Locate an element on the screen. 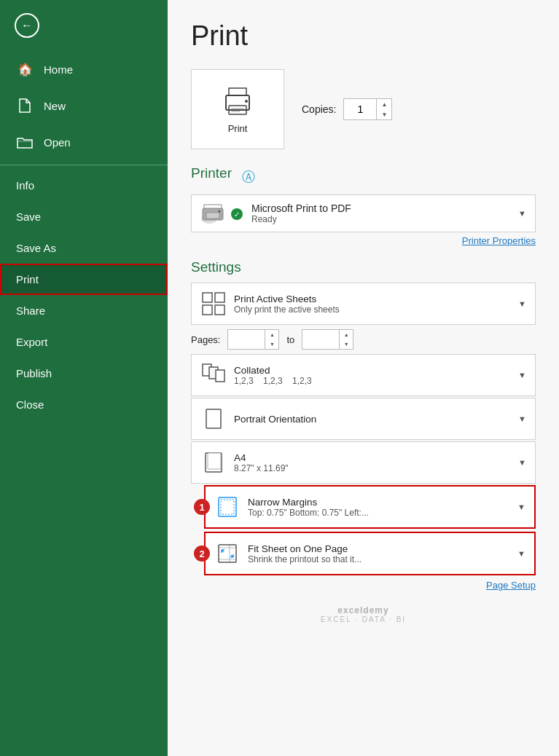 The image size is (559, 756). setting-print-what-text: Print Active Sheets Only print the activ… is located at coordinates (372, 304).